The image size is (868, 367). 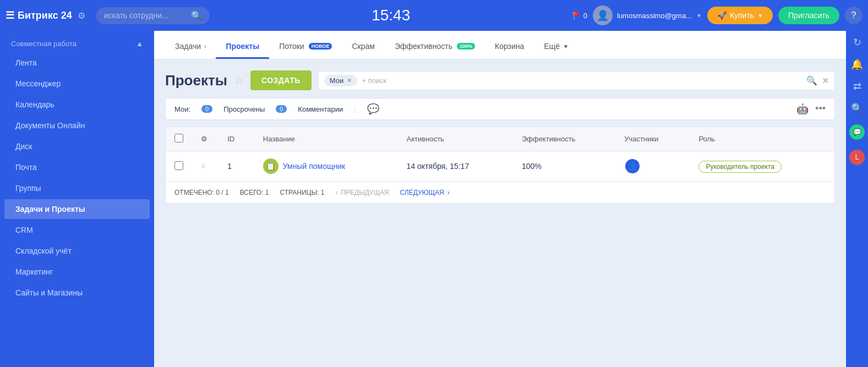 What do you see at coordinates (510, 47) in the screenshot?
I see `tab-basket: Корзина` at bounding box center [510, 47].